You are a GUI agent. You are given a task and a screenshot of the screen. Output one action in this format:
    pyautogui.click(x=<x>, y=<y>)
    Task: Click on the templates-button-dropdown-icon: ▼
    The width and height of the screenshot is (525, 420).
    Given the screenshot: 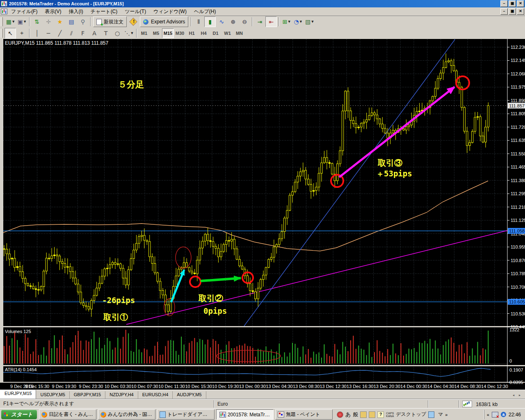 What is the action you would take?
    pyautogui.click(x=313, y=22)
    